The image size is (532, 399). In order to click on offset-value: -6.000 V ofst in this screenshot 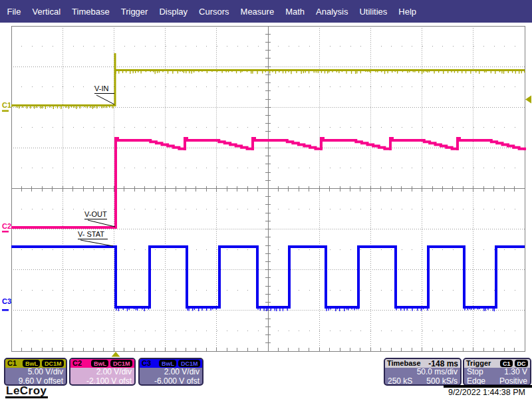, I will do `click(171, 382)`.